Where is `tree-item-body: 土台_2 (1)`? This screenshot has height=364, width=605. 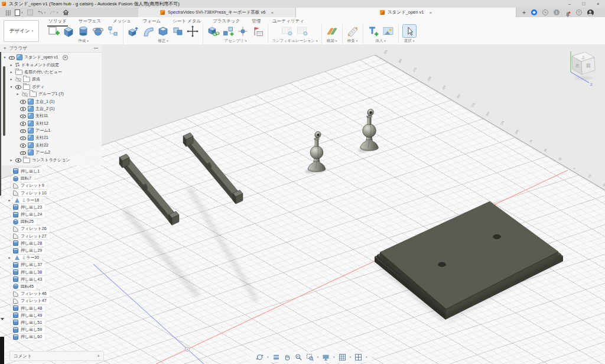
tree-item-body: 土台_2 (1) is located at coordinates (51, 109).